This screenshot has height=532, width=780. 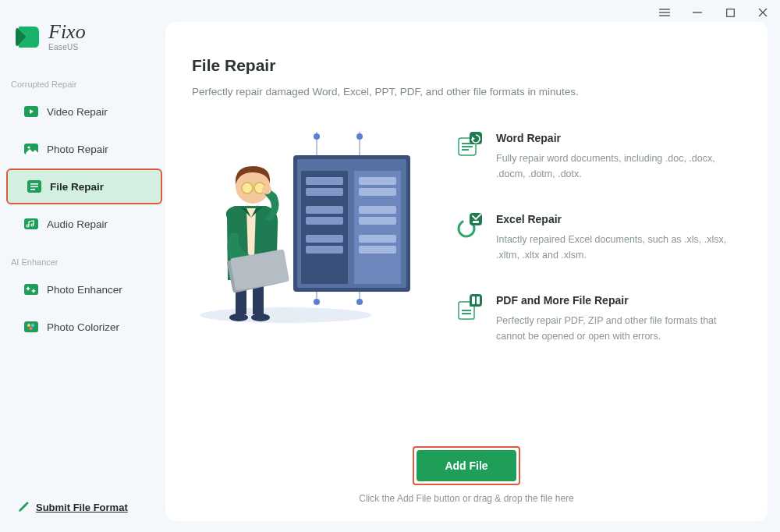 What do you see at coordinates (83, 262) in the screenshot?
I see `section-label-ai: AI Enhancer` at bounding box center [83, 262].